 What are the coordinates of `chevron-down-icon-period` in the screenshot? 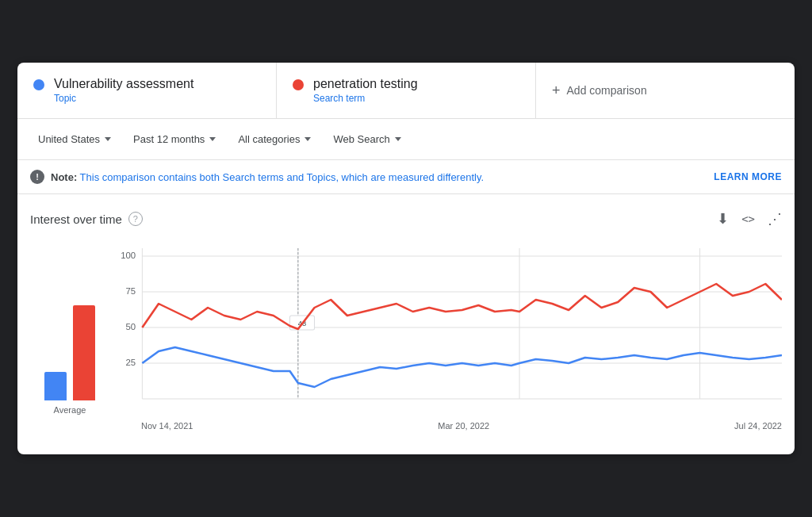 It's located at (213, 140).